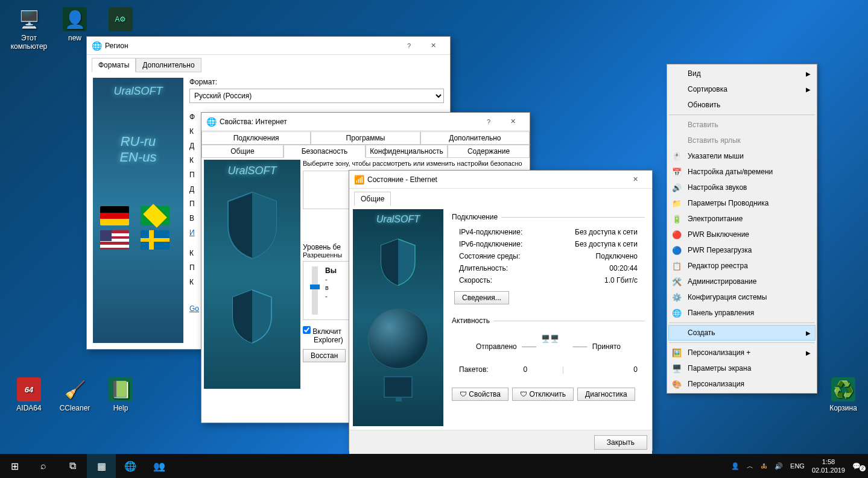  What do you see at coordinates (121, 395) in the screenshot?
I see `desktop-icon-help: 📗 Help` at bounding box center [121, 395].